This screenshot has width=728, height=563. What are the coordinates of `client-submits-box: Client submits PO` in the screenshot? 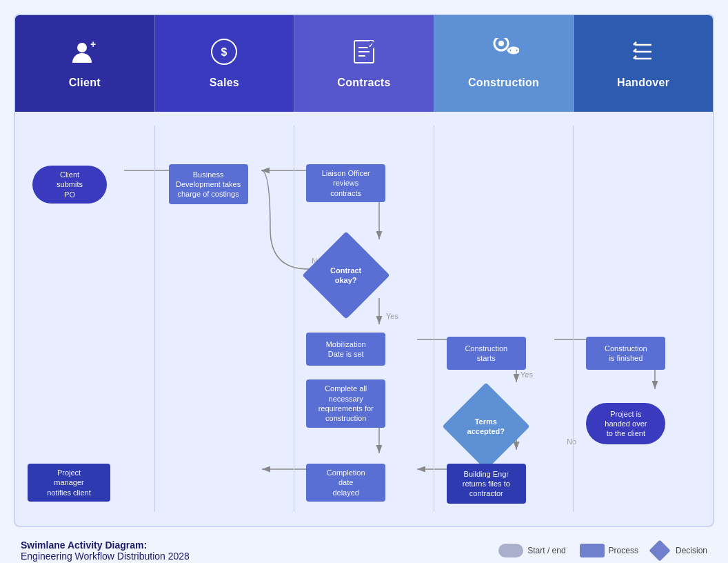 It's located at (70, 185).